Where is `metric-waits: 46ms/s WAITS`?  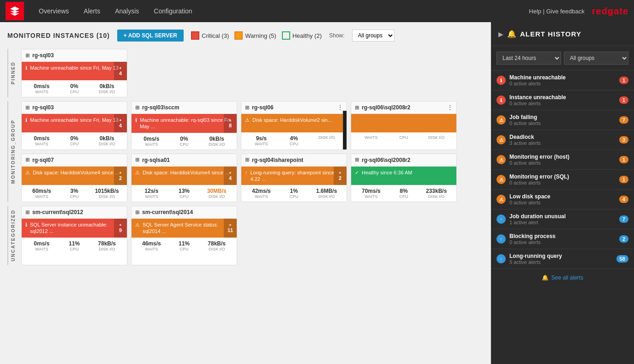
metric-waits: 46ms/s WAITS is located at coordinates (151, 246).